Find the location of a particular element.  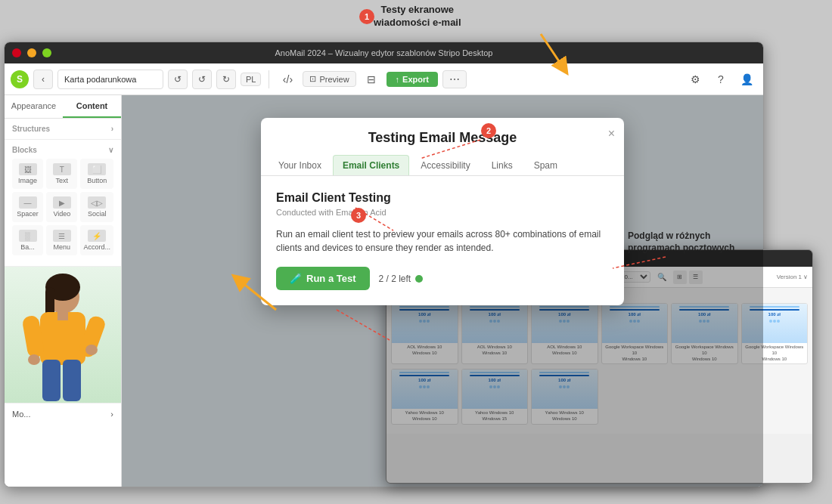

code-button: ‹/› is located at coordinates (287, 79).